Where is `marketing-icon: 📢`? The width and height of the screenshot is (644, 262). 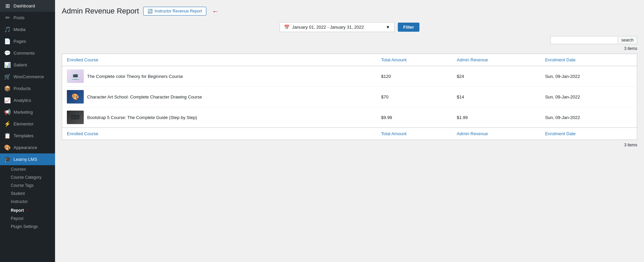
marketing-icon: 📢 is located at coordinates (7, 112).